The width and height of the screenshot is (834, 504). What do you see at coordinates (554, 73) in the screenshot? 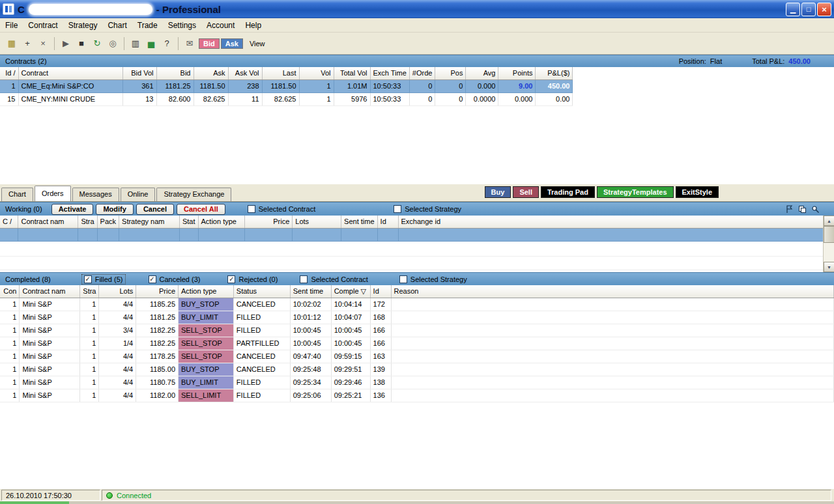
I see `column-header: P&L($)` at bounding box center [554, 73].